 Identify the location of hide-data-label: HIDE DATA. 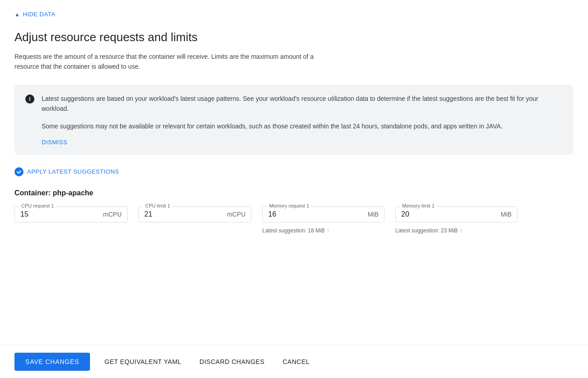
(39, 14).